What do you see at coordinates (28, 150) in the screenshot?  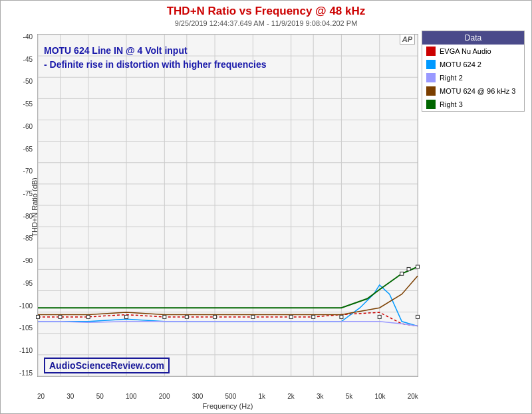 I see `y-axis-label: -65` at bounding box center [28, 150].